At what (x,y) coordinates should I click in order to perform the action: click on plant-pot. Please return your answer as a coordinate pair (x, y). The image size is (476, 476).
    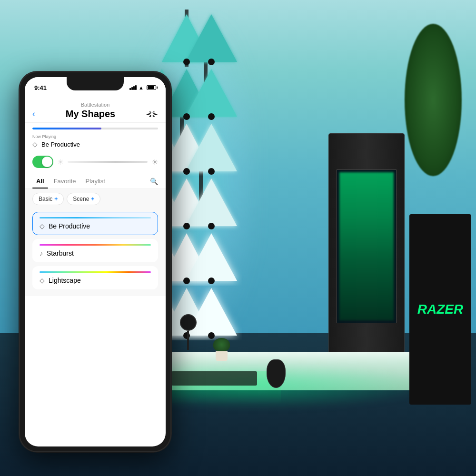
    Looking at the image, I should click on (222, 356).